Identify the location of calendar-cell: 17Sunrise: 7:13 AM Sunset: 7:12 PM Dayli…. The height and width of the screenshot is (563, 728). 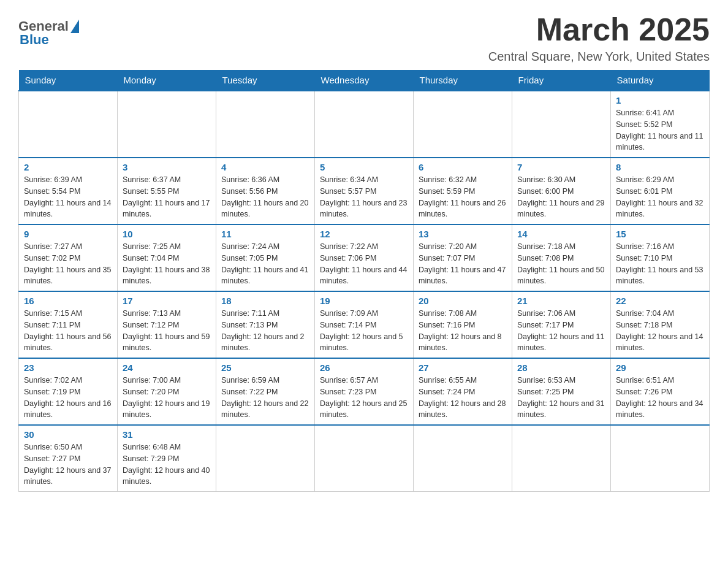
(167, 325).